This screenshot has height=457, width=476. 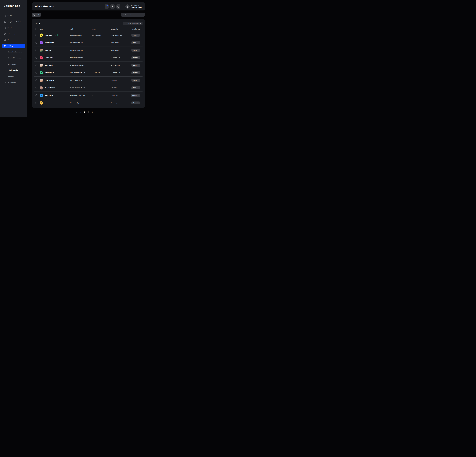 I want to click on member-name: Emma Clark, so click(x=49, y=58).